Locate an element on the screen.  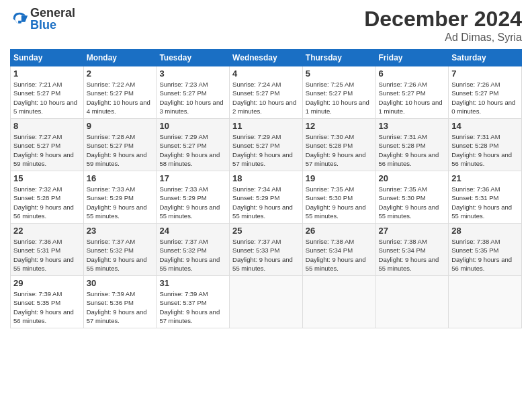
day-number: 1 is located at coordinates (47, 74).